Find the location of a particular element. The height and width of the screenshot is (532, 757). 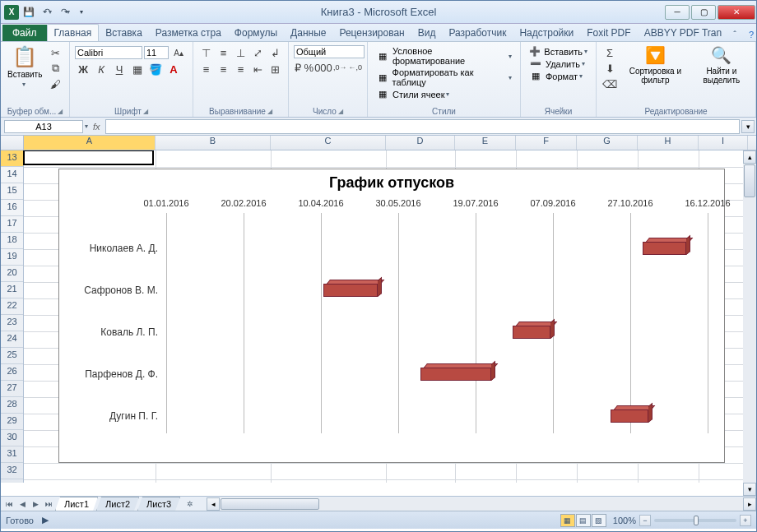

help-button: ? is located at coordinates (750, 35).